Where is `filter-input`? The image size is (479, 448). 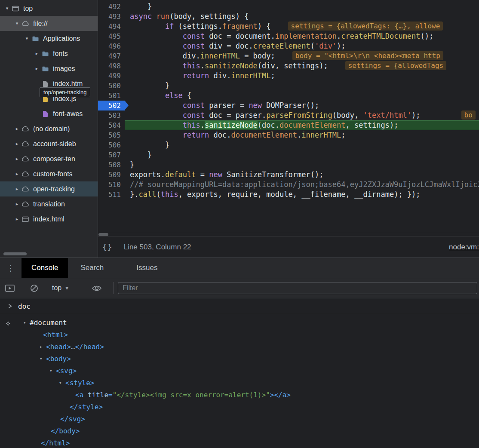 filter-input is located at coordinates (298, 288).